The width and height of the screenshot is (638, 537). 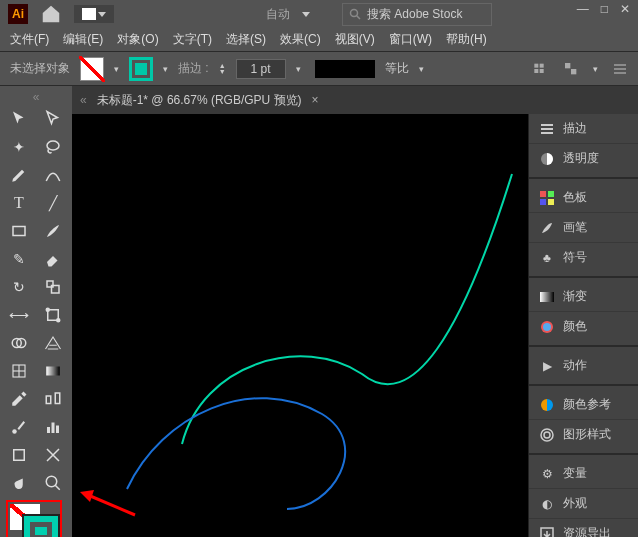 I want to click on lasso-tool, so click(x=53, y=147).